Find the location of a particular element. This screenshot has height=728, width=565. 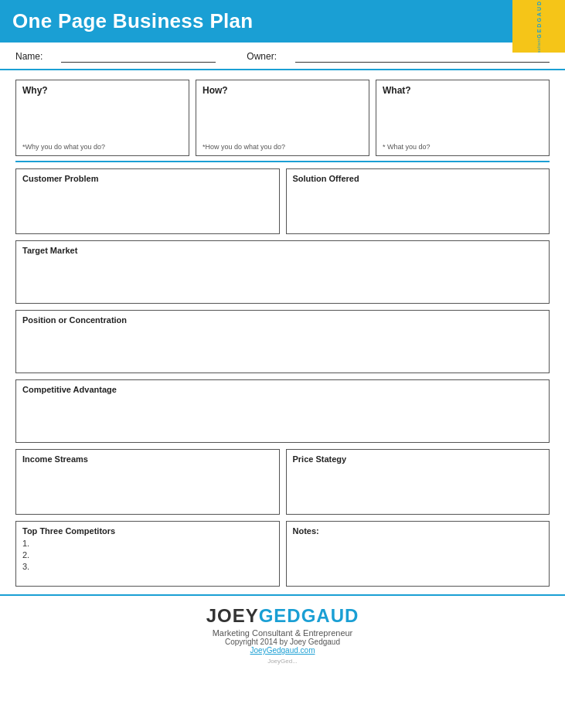

income-price-row: Income Streams Price Stategy is located at coordinates (283, 482).